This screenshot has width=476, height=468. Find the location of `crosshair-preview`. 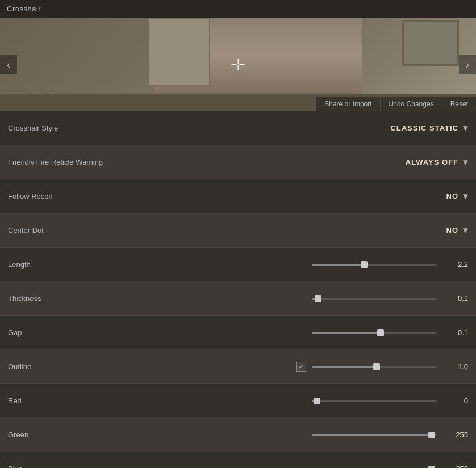

crosshair-preview is located at coordinates (239, 65).